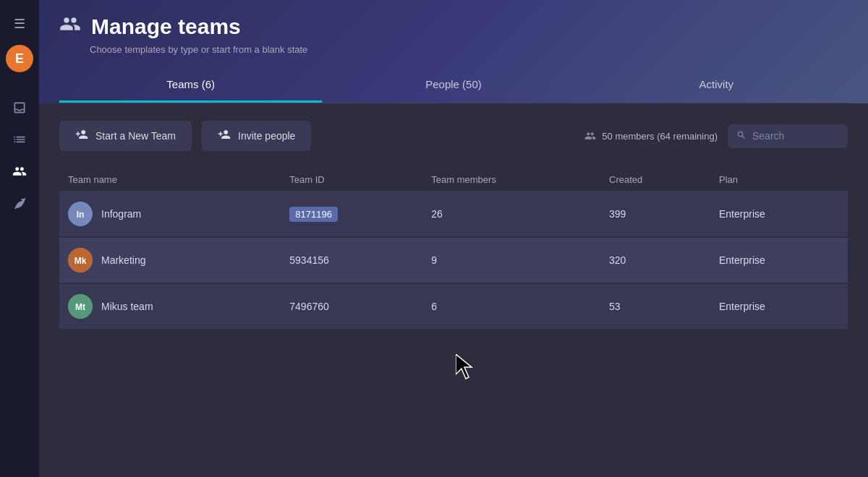 The width and height of the screenshot is (868, 477). I want to click on svg-text: Mk, so click(81, 261).